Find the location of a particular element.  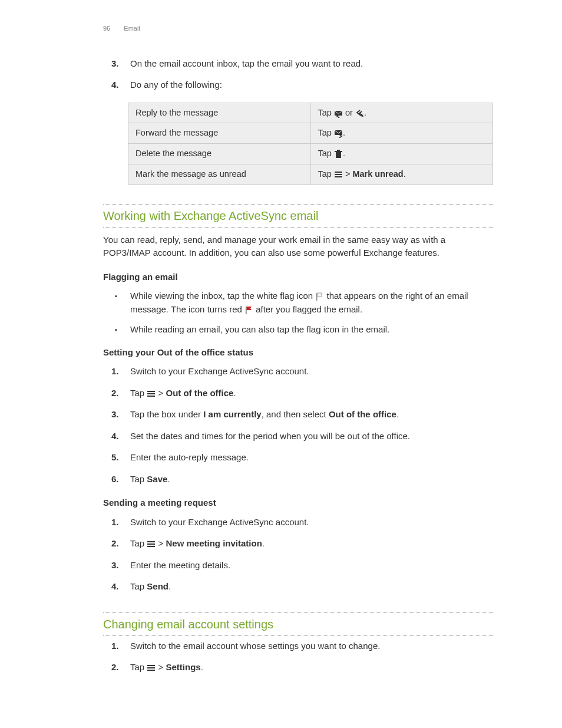

list-text: Set the dates and times for the period w… is located at coordinates (270, 436).